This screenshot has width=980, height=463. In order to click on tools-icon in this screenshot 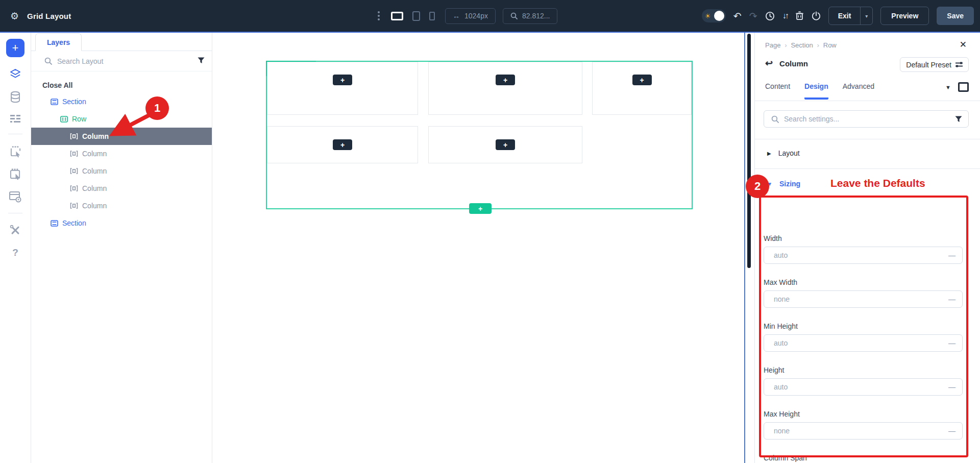, I will do `click(15, 230)`.